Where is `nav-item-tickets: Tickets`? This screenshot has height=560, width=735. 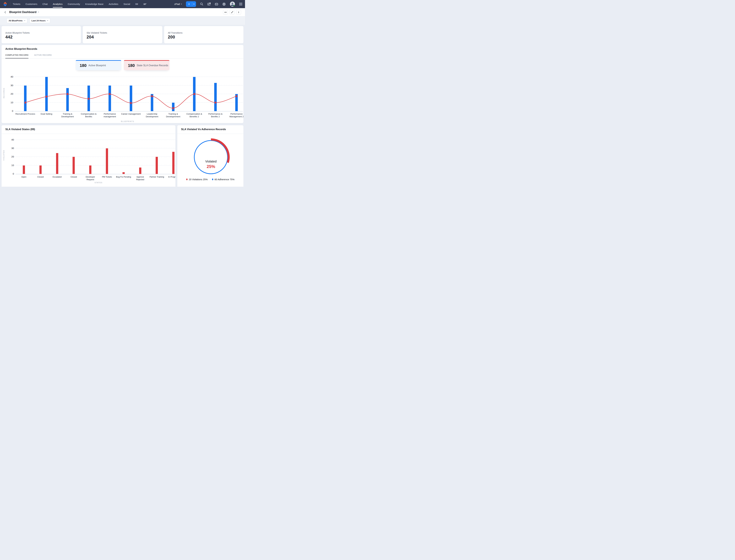
nav-item-tickets: Tickets is located at coordinates (17, 4).